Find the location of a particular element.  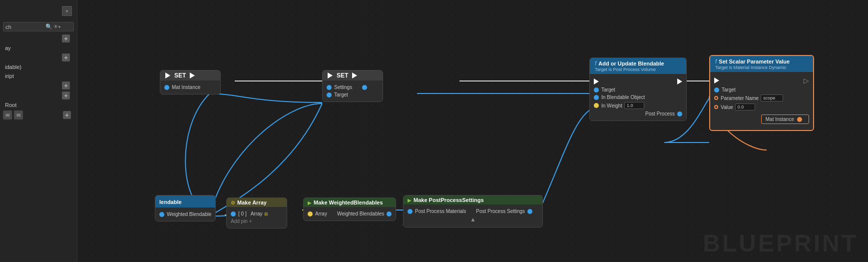

make-pps-node: ▶ Make PostProcessSettings Post Process … is located at coordinates (473, 211).